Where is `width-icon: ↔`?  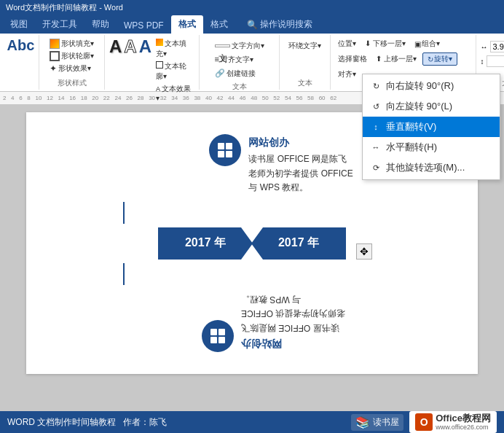 width-icon: ↔ is located at coordinates (484, 47).